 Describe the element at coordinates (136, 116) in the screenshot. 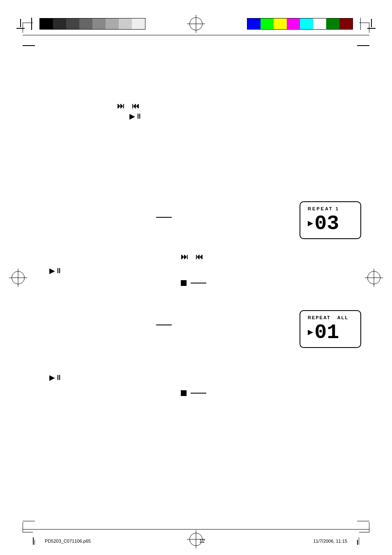

I see `play-pause-icon-1: ▶⏸` at that location.